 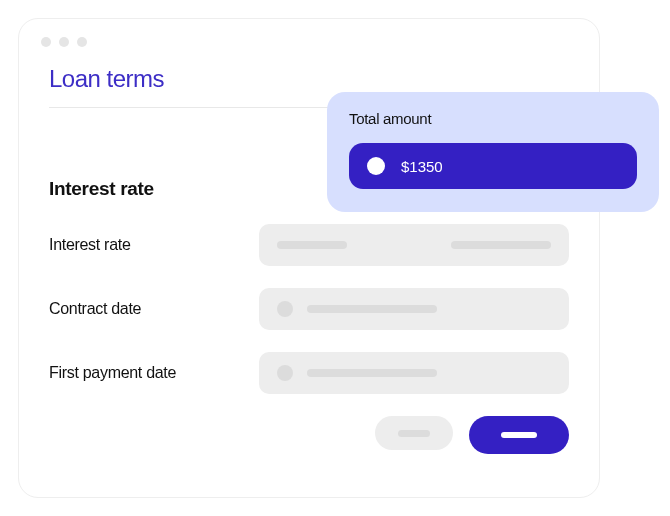 What do you see at coordinates (154, 309) in the screenshot?
I see `contract-date-label: Contract date` at bounding box center [154, 309].